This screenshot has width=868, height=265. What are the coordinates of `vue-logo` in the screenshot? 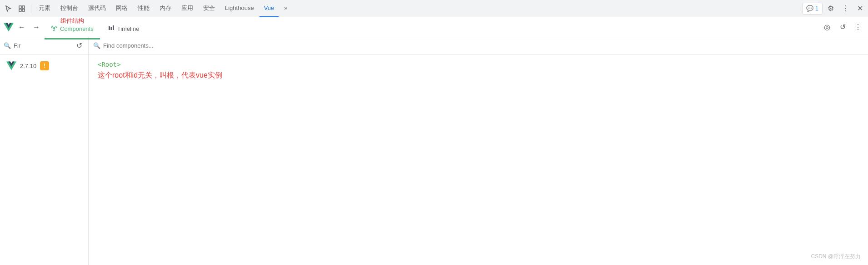 It's located at (9, 27).